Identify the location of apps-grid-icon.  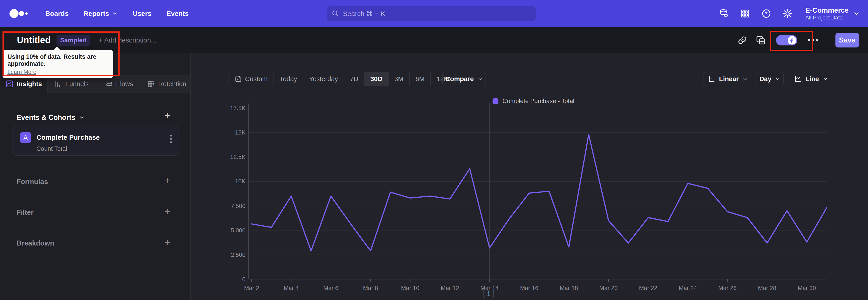
(745, 13).